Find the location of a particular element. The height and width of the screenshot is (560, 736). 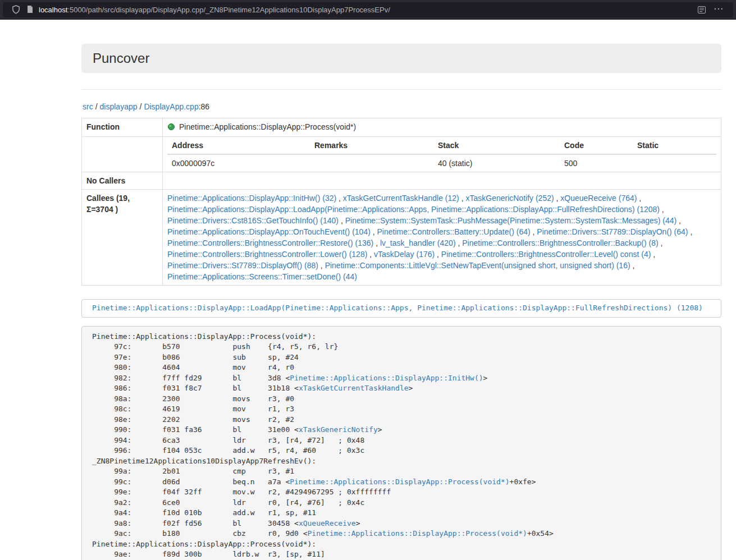

value-address: 0x0000097c is located at coordinates (239, 163).